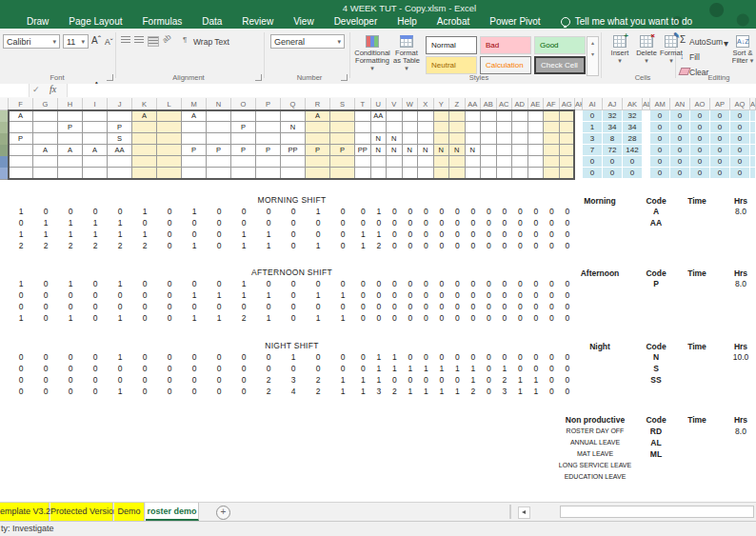 Image resolution: width=756 pixels, height=536 pixels. What do you see at coordinates (537, 105) in the screenshot?
I see `column-header-AE: AE` at bounding box center [537, 105].